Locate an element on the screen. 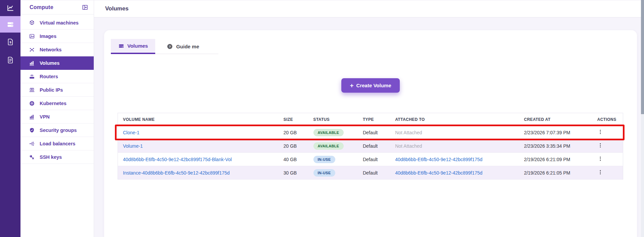 This screenshot has width=644, height=237. volume-size: 30 GB is located at coordinates (290, 173).